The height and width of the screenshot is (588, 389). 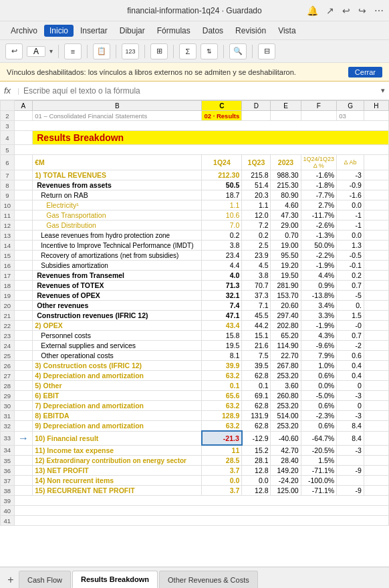 I want to click on tab-bar: + Cash Flow Results Breakdown Other Reve…, so click(x=194, y=577).